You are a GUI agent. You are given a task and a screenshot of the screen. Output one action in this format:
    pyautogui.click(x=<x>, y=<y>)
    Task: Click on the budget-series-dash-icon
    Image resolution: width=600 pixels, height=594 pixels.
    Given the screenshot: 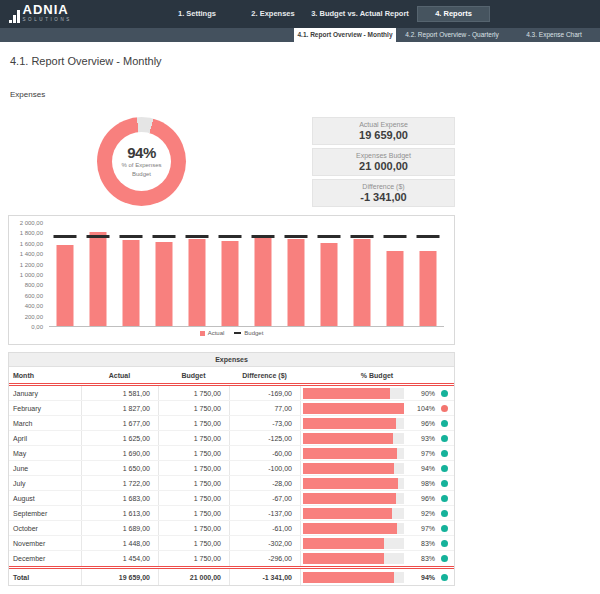 What is the action you would take?
    pyautogui.click(x=238, y=333)
    